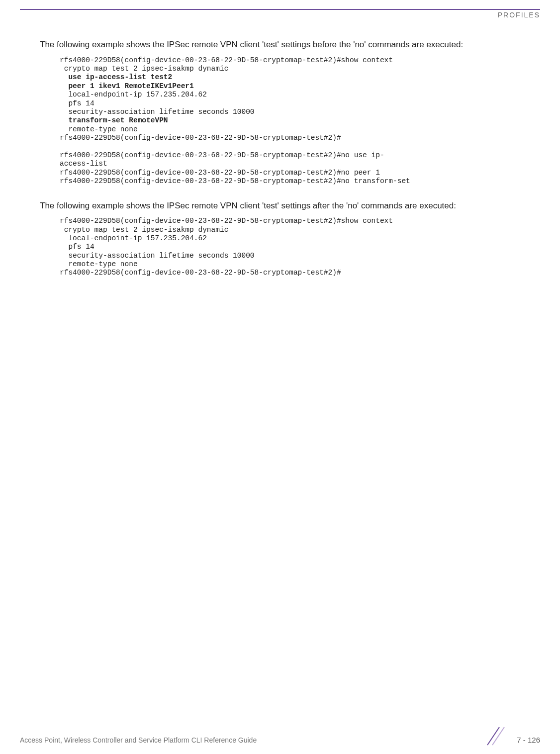 The height and width of the screenshot is (754, 560). Describe the element at coordinates (114, 120) in the screenshot. I see `code-line-bold: transform-set RemoteVPN` at that location.